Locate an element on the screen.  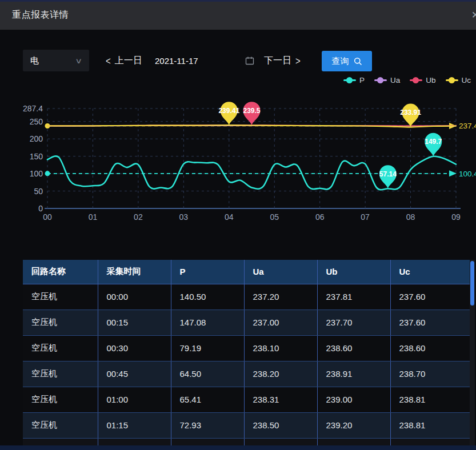
y-tick-label: 0 is located at coordinates (41, 208).